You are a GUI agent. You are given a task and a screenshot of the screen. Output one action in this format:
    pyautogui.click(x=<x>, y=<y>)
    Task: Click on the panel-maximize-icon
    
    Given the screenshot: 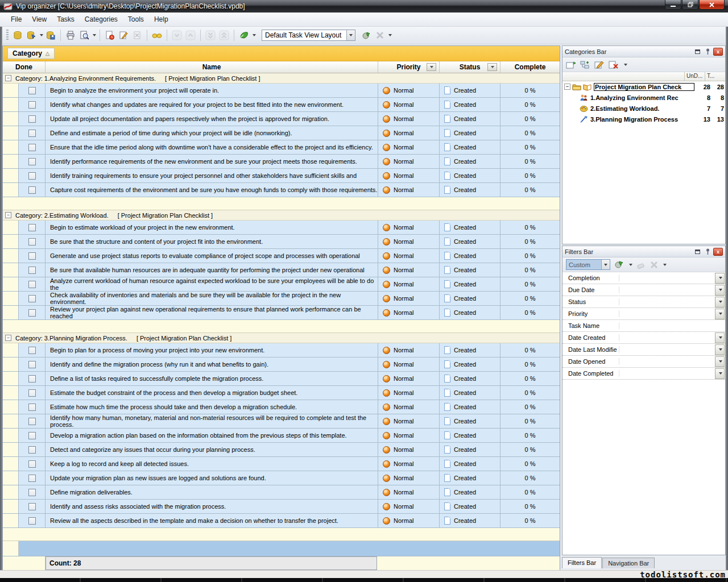 What is the action you would take?
    pyautogui.click(x=697, y=252)
    